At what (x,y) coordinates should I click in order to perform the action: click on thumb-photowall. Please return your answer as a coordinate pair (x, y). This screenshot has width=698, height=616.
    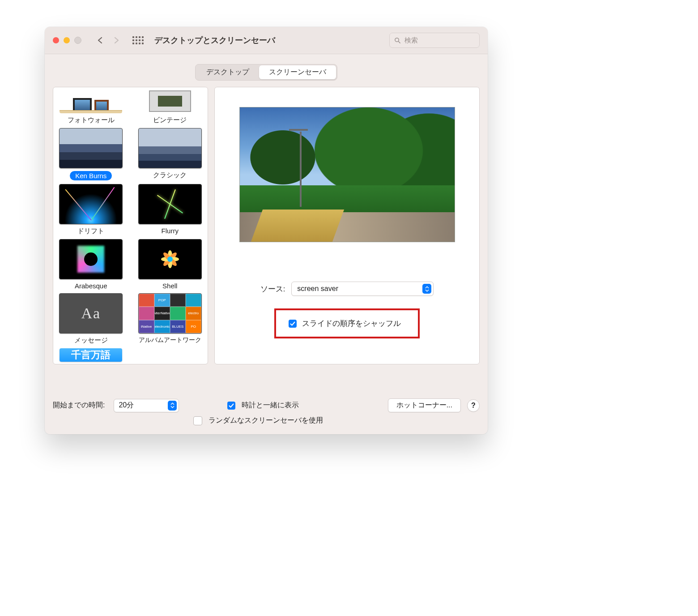
    Looking at the image, I should click on (91, 101).